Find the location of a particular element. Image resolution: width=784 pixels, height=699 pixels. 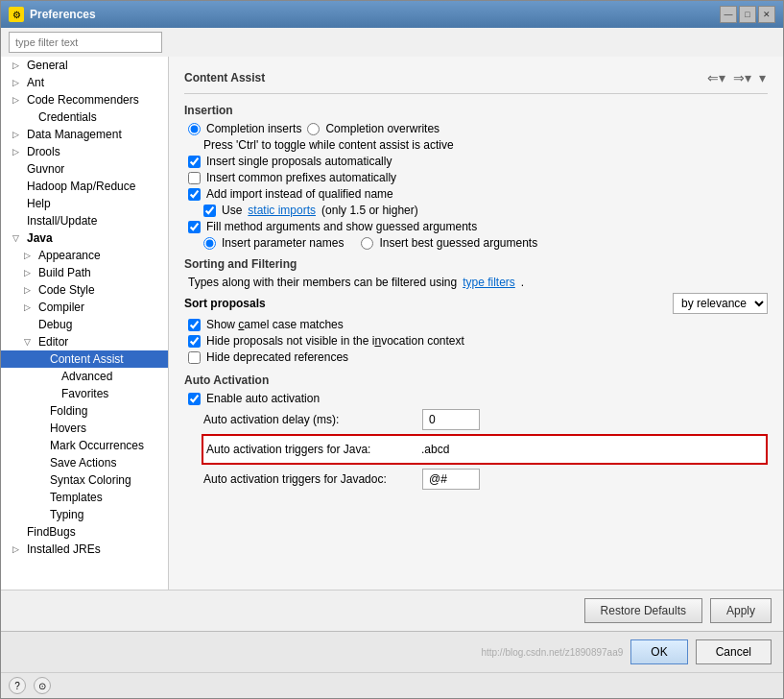

use-static-row: Use static imports (only 1.5 or higher) is located at coordinates (476, 210).